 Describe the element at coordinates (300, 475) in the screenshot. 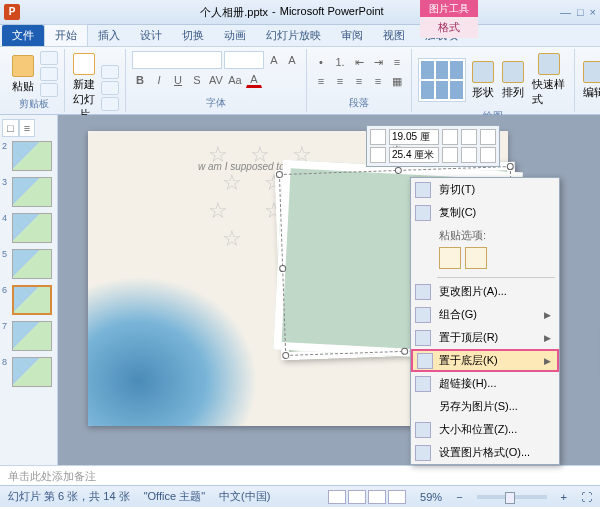

I see `notes-pane: 单击此处添加备注` at that location.